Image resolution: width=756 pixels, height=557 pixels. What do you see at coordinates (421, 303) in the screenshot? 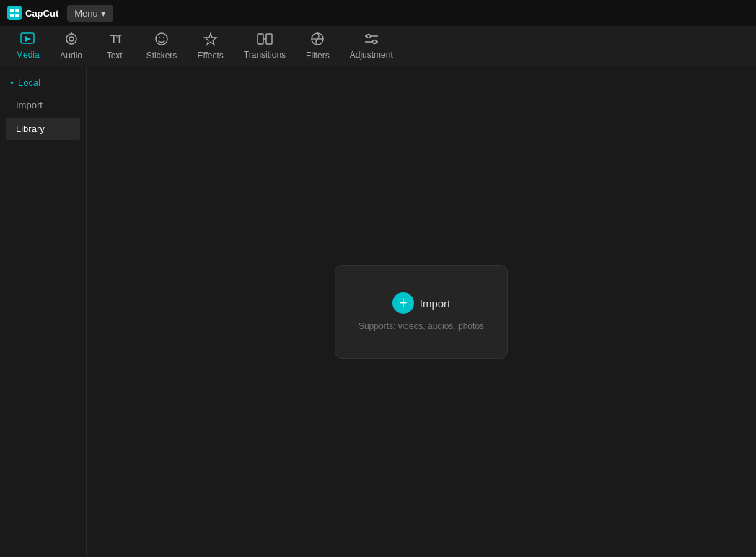
I see `import-action-row: + Import` at bounding box center [421, 303].